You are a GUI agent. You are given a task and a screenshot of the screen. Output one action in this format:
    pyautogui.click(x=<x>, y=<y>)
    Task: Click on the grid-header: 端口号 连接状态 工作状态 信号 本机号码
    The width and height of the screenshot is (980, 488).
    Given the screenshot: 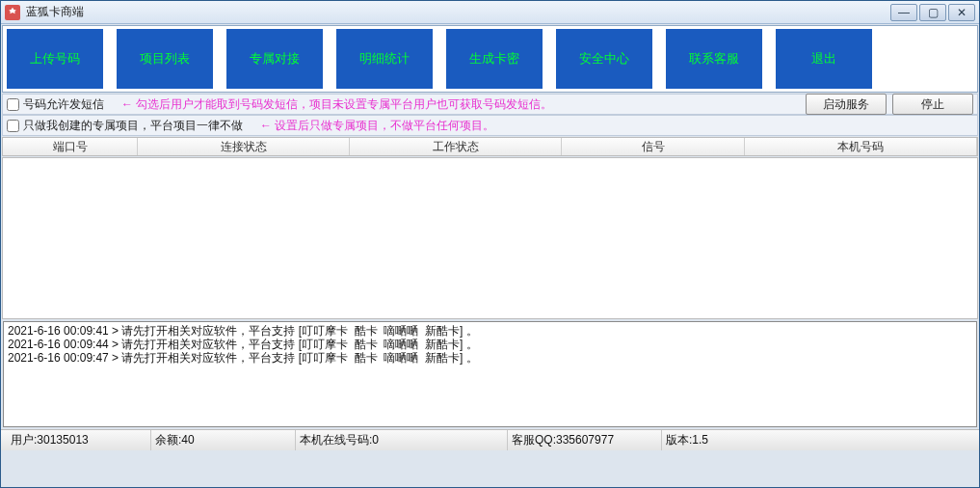 What is the action you would take?
    pyautogui.click(x=490, y=147)
    